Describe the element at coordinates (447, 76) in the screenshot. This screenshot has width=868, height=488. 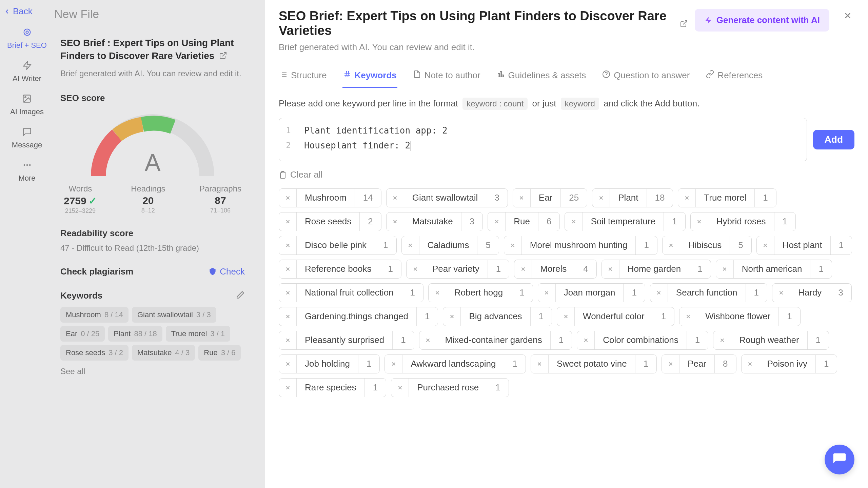
I see `tab-note-to-author: Note to author` at that location.